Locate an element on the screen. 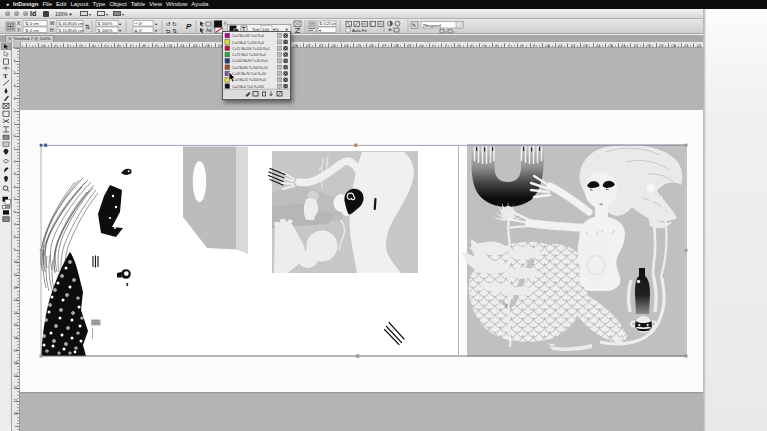 This screenshot has width=767, height=431. svg-text: ⇅ 0,25 pt is located at coordinates (328, 24).